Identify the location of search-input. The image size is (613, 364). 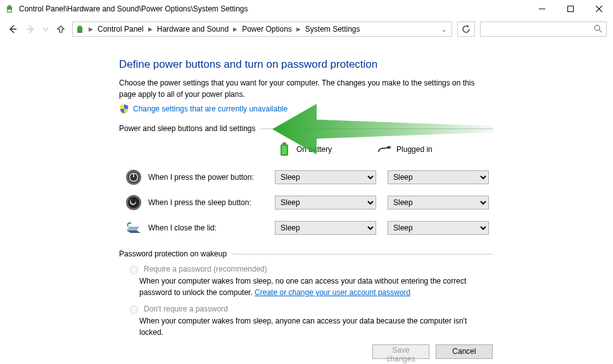
(543, 29).